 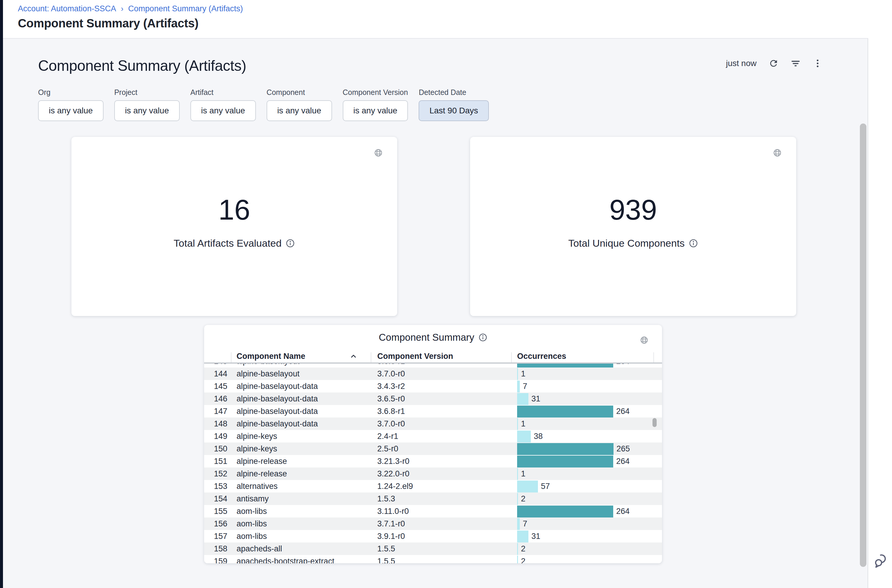 What do you see at coordinates (386, 499) in the screenshot?
I see `component-version-cell: 1.5.3` at bounding box center [386, 499].